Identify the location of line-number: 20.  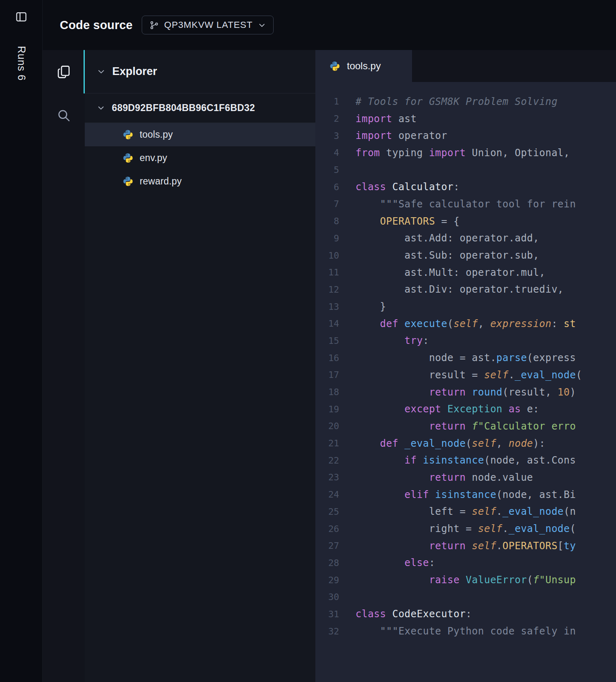
(327, 426).